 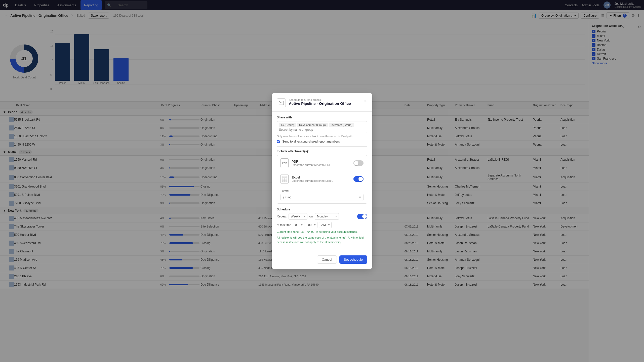 I want to click on share-info-text: Only members will receive a link to see …, so click(x=322, y=136).